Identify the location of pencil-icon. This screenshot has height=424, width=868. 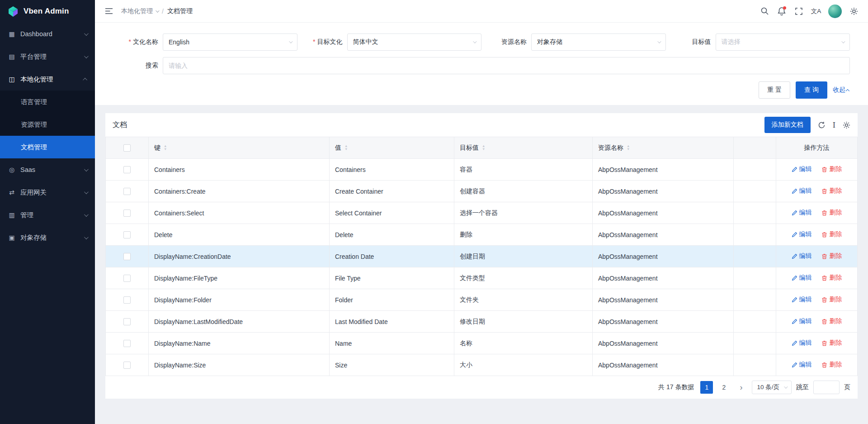
(795, 213).